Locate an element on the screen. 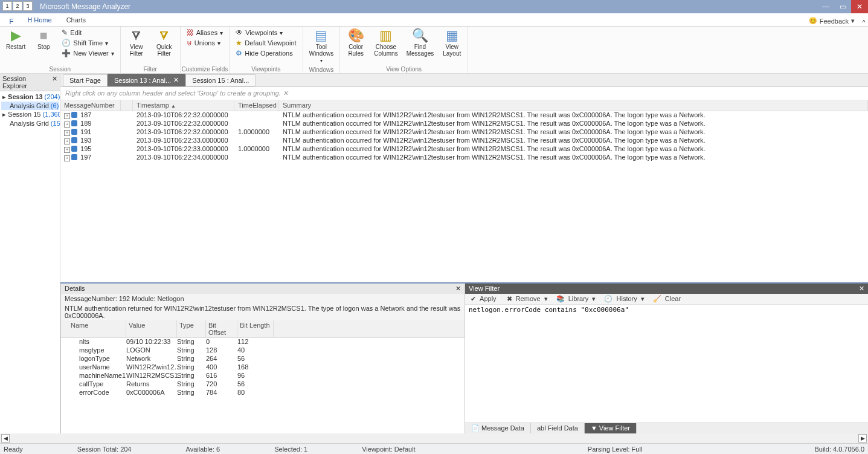  palette-icon: 🎨 is located at coordinates (356, 36).